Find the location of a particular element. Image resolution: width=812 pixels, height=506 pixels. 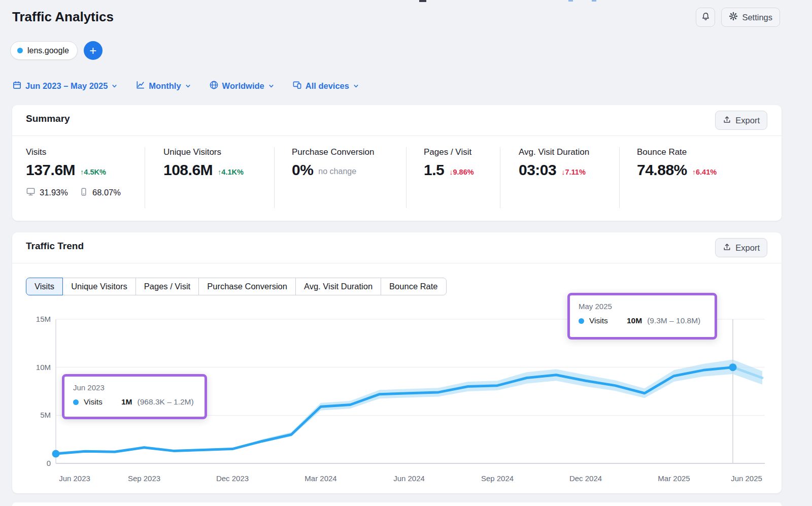

desktop-share: 31.93% is located at coordinates (54, 193).